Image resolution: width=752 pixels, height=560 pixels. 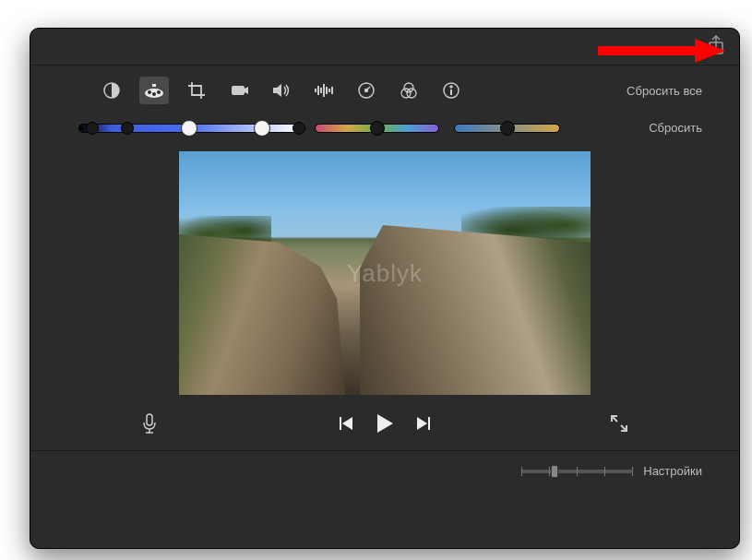 I want to click on play-button, so click(x=385, y=425).